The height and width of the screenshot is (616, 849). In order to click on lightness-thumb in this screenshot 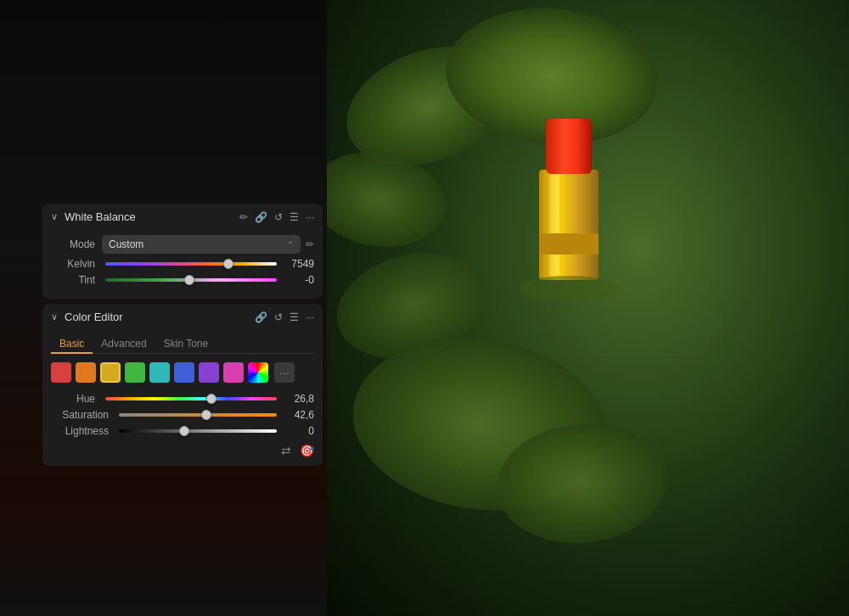, I will do `click(184, 431)`.